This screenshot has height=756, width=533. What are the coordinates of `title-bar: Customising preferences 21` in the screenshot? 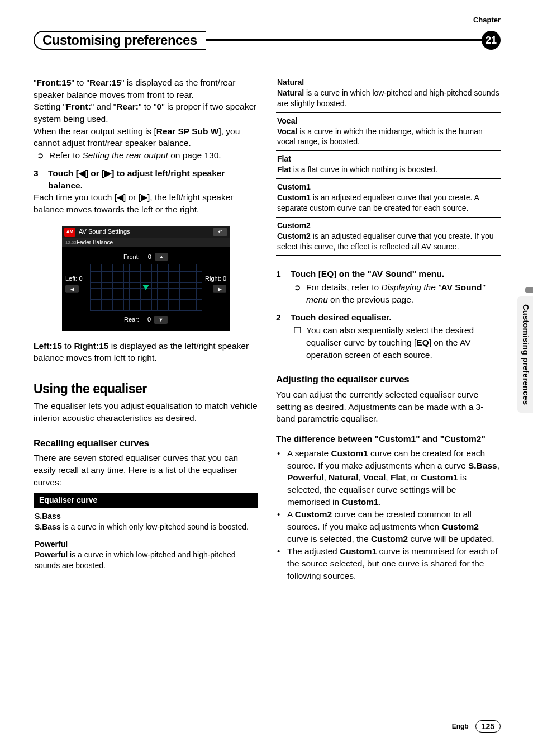 It's located at (267, 40).